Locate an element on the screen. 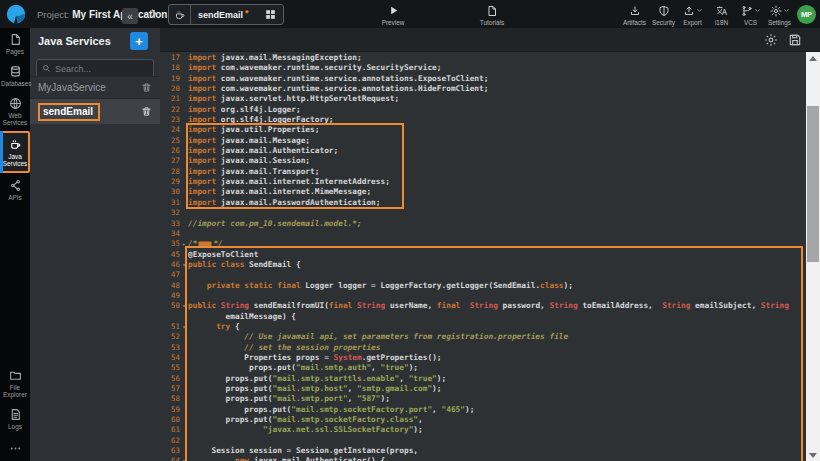 Image resolution: width=820 pixels, height=461 pixels. code-line: 20import com.wavemaker.runtime.service.a… is located at coordinates (483, 89).